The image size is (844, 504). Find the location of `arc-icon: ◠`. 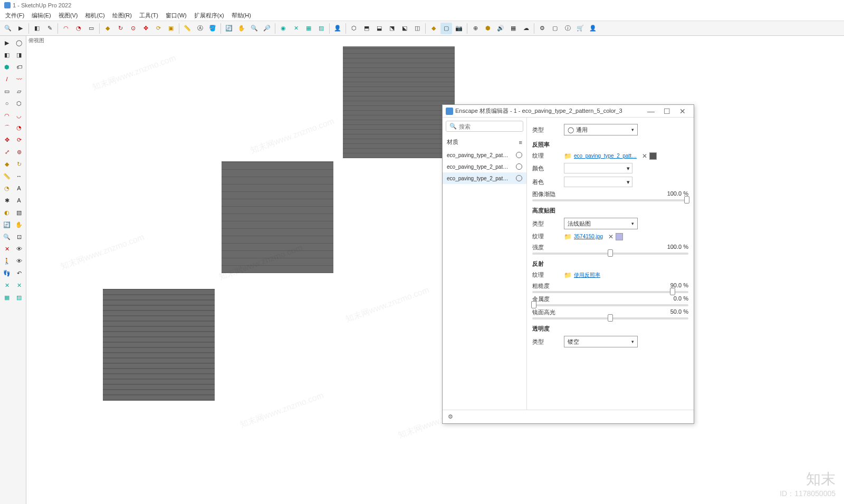

arc-icon: ◠ is located at coordinates (66, 28).